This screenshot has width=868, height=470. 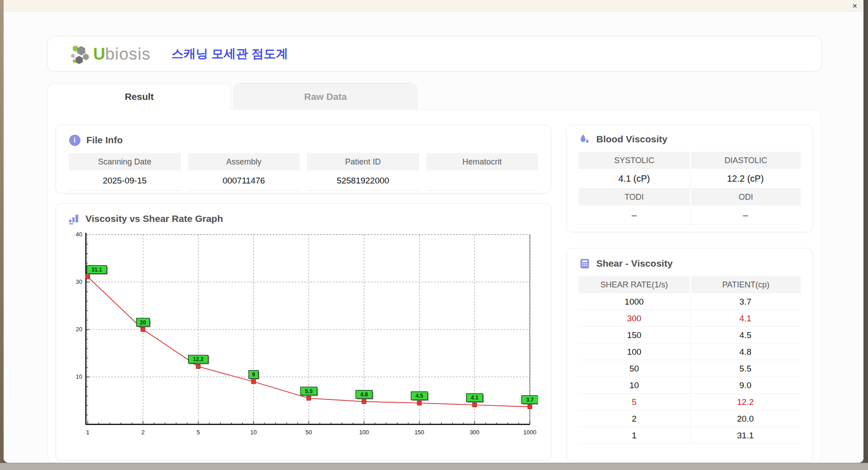 I want to click on window-titlebar: ×, so click(x=434, y=6).